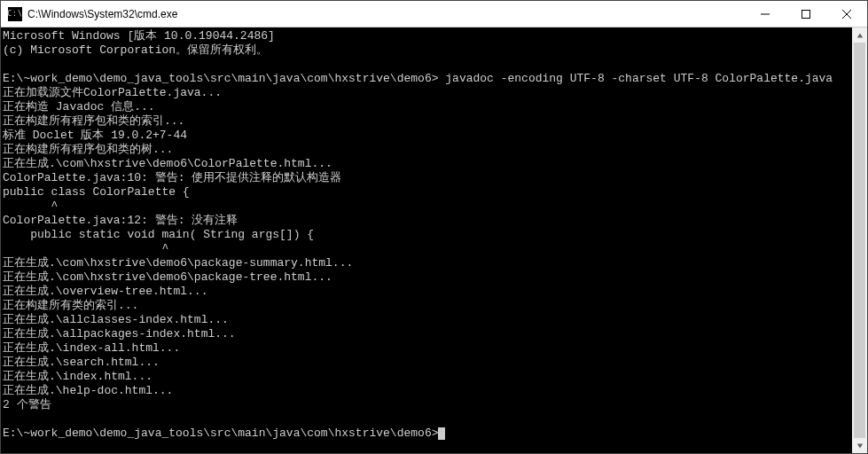 This screenshot has width=868, height=454. What do you see at coordinates (860, 35) in the screenshot?
I see `scrollbar-up-arrow-icon` at bounding box center [860, 35].